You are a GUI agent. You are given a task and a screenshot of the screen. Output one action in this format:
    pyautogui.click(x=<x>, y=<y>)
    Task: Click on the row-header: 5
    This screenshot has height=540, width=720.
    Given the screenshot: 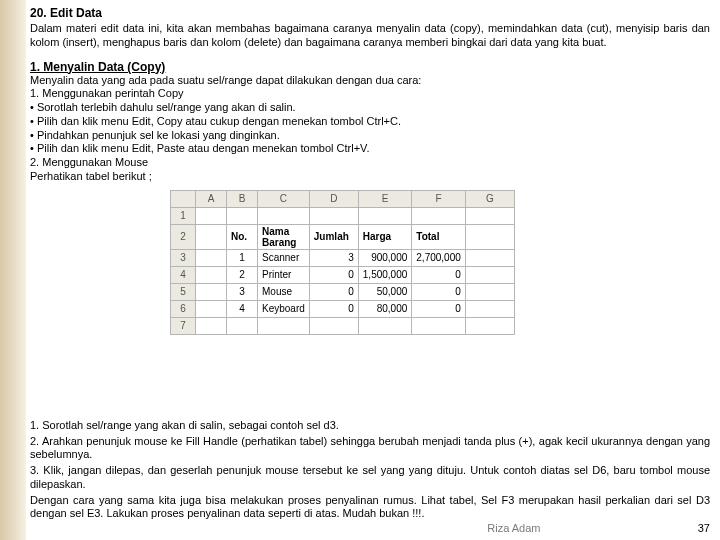 What is the action you would take?
    pyautogui.click(x=184, y=292)
    